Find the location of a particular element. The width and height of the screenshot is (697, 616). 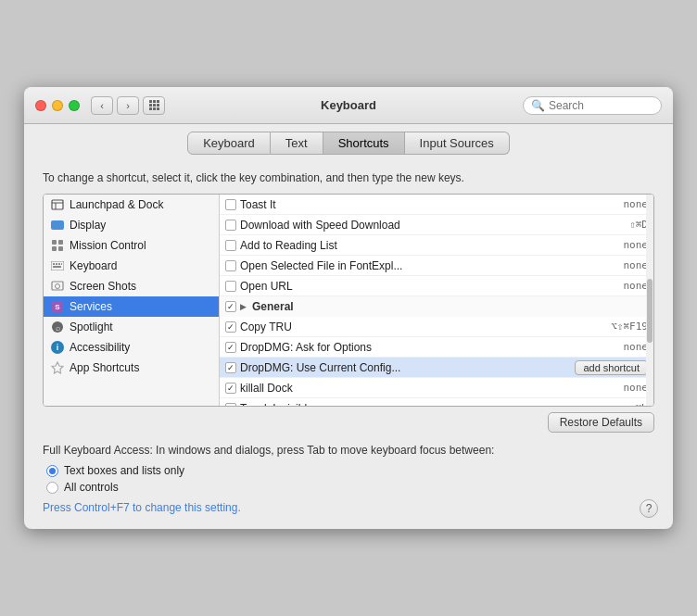

tab-shortcuts: Shortcuts is located at coordinates (364, 143).